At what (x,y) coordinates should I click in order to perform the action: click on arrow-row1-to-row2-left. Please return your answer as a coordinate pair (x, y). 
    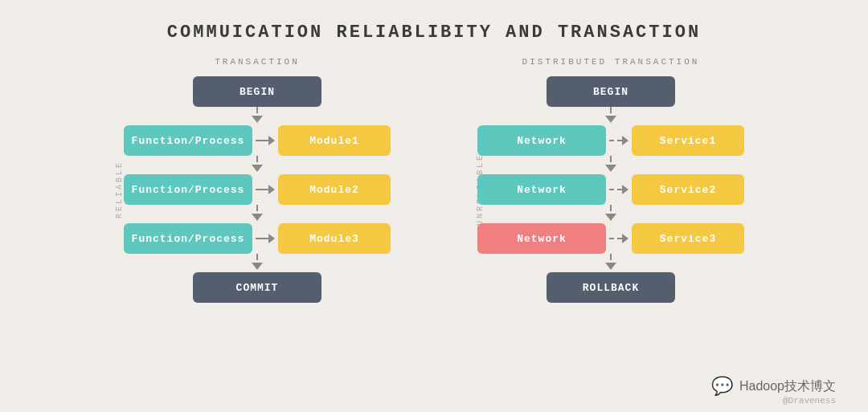
    Looking at the image, I should click on (257, 165).